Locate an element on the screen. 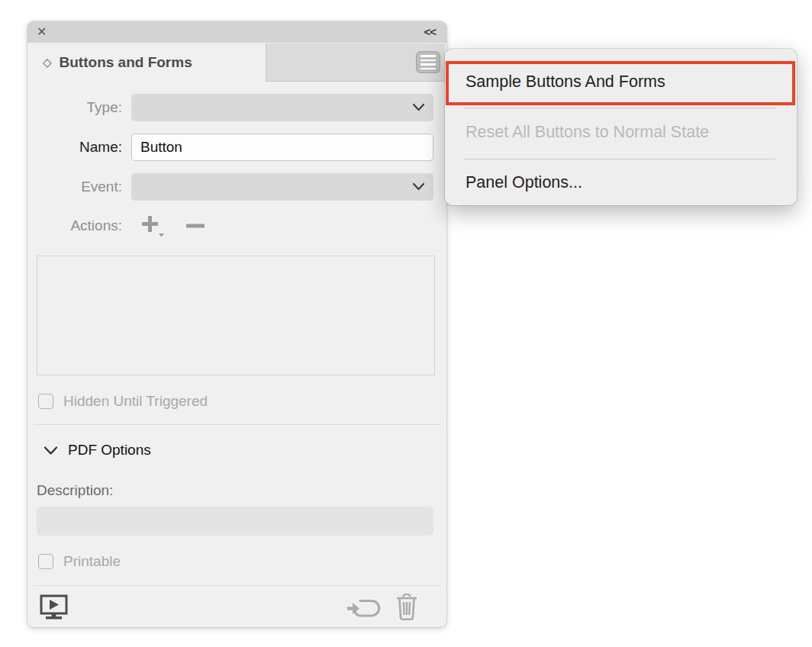 This screenshot has width=812, height=647. menu-item-sample-buttons-and-forms: Sample Buttons And Forms is located at coordinates (624, 82).